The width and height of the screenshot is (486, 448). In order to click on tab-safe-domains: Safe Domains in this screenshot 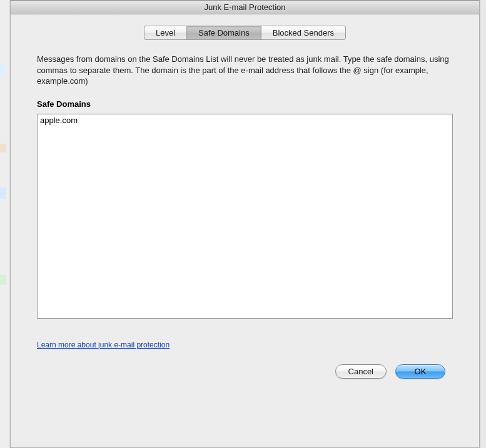, I will do `click(224, 32)`.